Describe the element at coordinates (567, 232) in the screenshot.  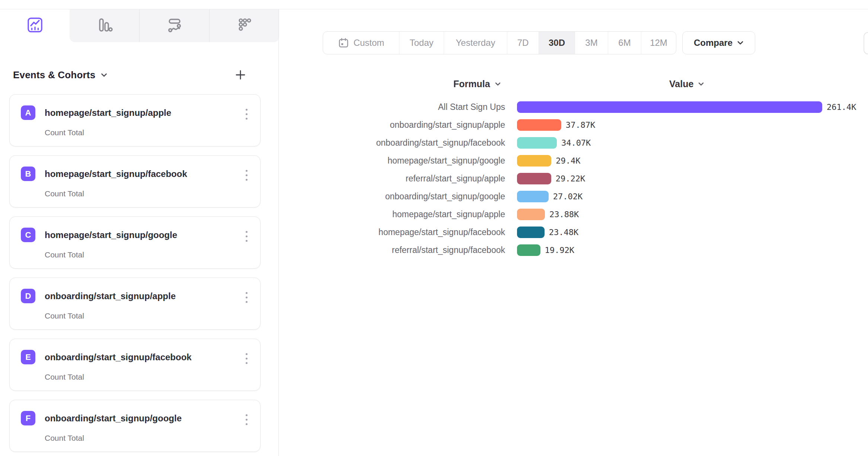
I see `bar-row: homepage/start_signup/facebook 23.48K` at that location.